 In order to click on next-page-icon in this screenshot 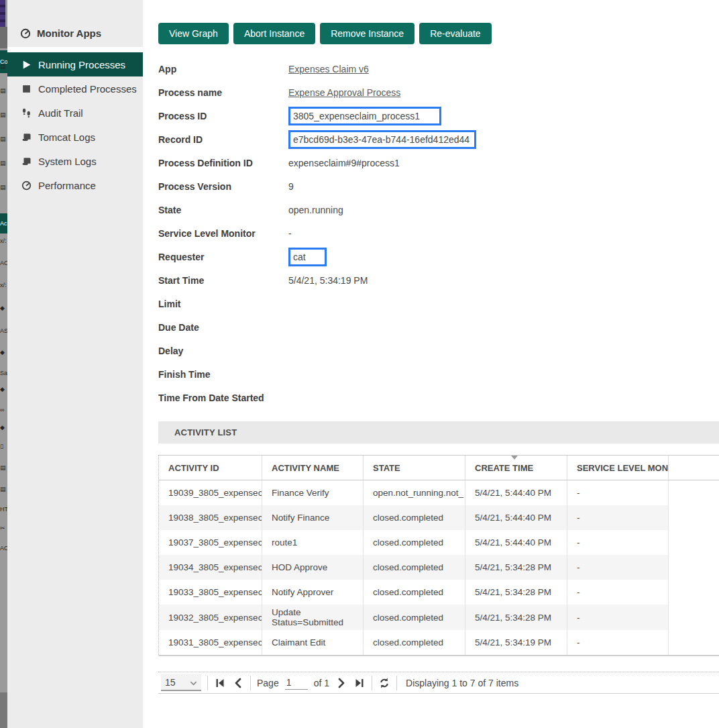, I will do `click(341, 683)`.